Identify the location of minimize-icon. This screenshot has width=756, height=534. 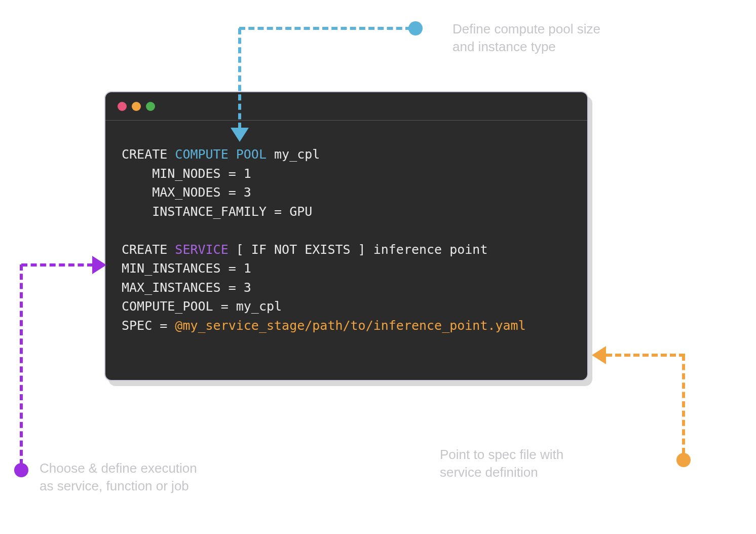
(136, 106).